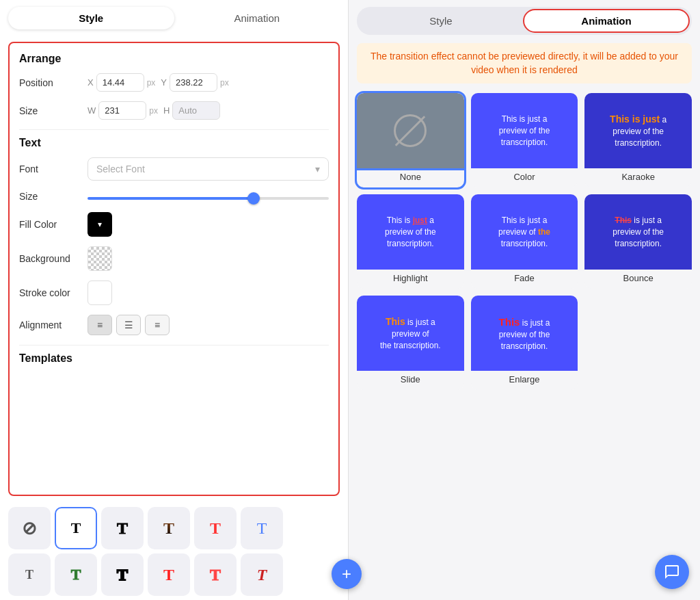  Describe the element at coordinates (410, 380) in the screenshot. I see `anim-slide-label: Slide` at that location.